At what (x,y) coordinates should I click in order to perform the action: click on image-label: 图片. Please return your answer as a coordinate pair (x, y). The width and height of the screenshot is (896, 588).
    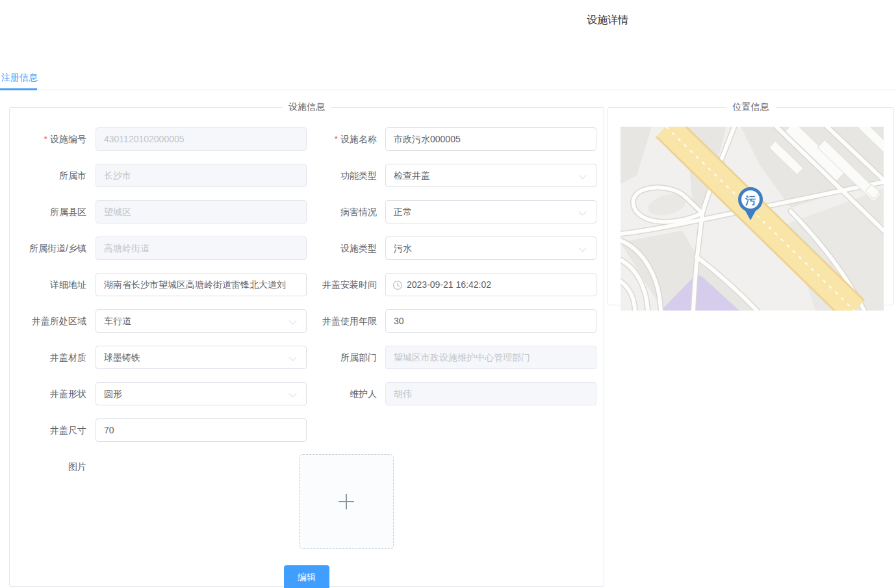
    Looking at the image, I should click on (48, 467).